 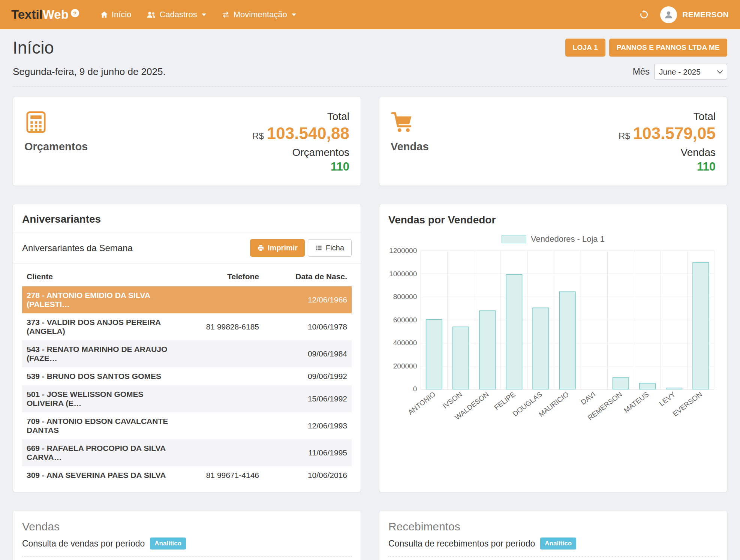 What do you see at coordinates (684, 15) in the screenshot?
I see `navbar-right: REMERSON` at bounding box center [684, 15].